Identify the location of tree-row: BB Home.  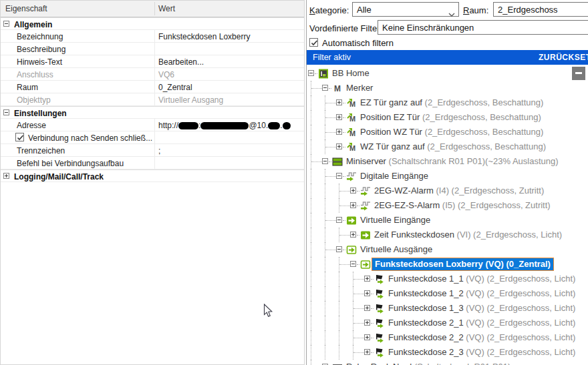
(448, 73).